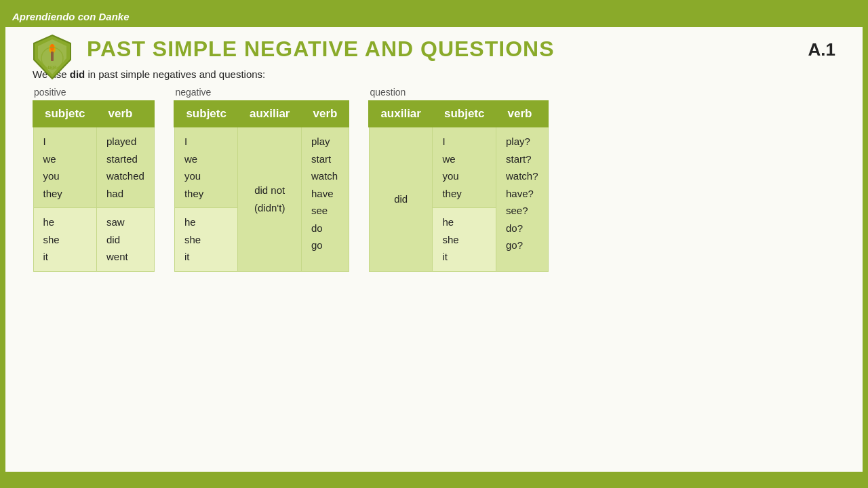 The width and height of the screenshot is (868, 488). I want to click on lesson-code: A.1, so click(822, 50).